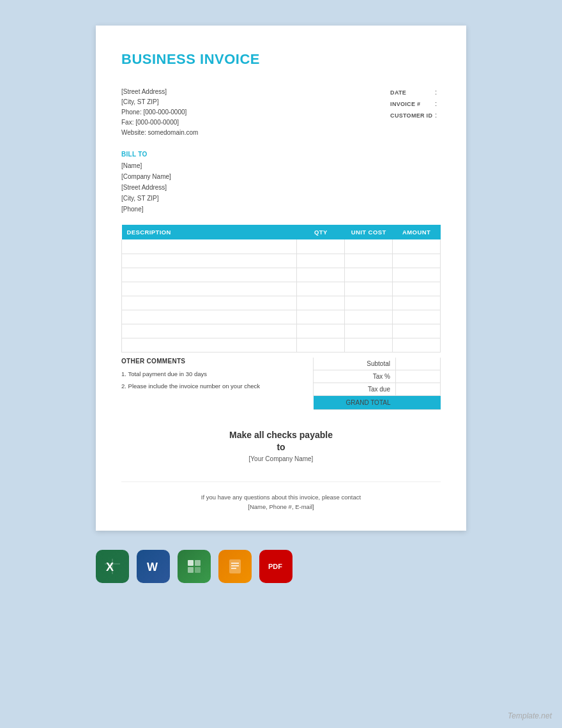  Describe the element at coordinates (281, 198) in the screenshot. I see `bill-city-zip: [City, ST ZIP]` at that location.